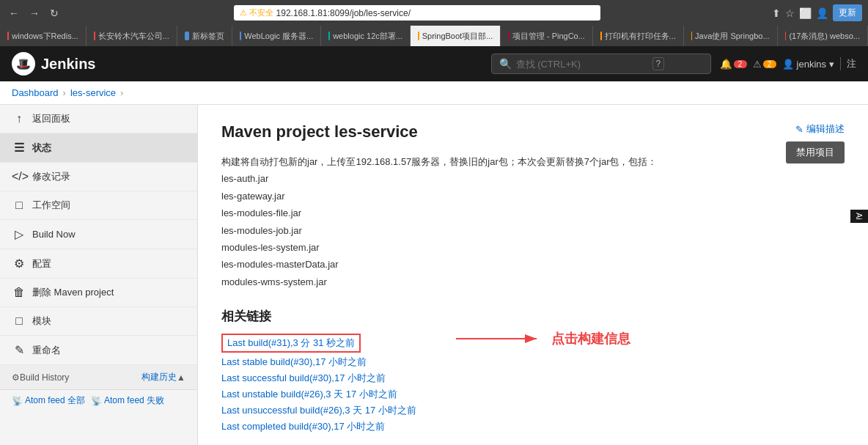 The image size is (868, 445). I want to click on sidebar-label-build: Build Now, so click(54, 235).